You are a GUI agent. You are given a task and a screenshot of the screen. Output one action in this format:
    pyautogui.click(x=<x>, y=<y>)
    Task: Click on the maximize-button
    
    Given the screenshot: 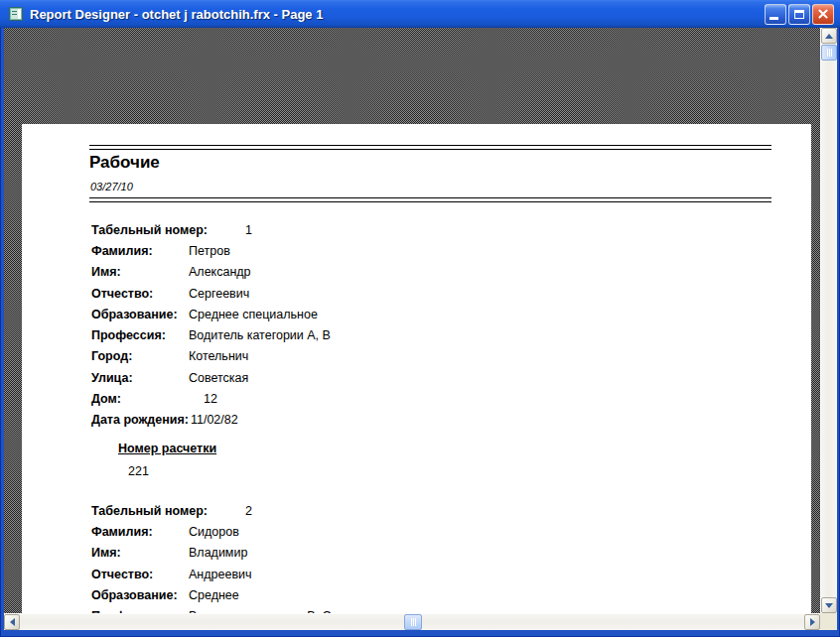 What is the action you would take?
    pyautogui.click(x=799, y=14)
    